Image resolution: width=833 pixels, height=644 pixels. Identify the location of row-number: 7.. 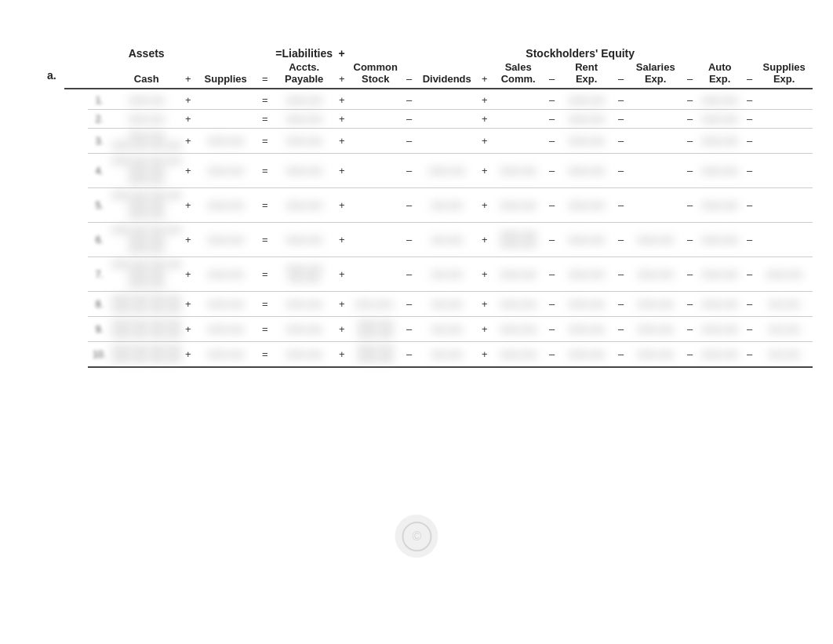
(100, 275).